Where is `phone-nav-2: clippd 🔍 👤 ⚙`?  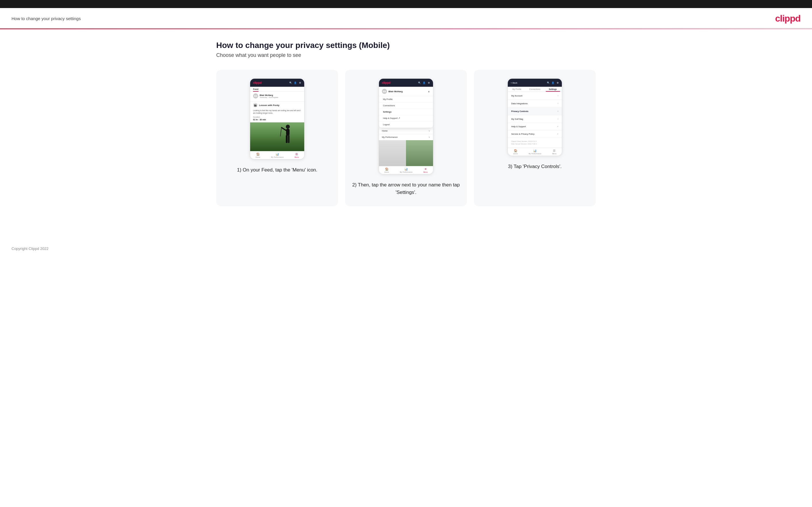
phone-nav-2: clippd 🔍 👤 ⚙ is located at coordinates (406, 83).